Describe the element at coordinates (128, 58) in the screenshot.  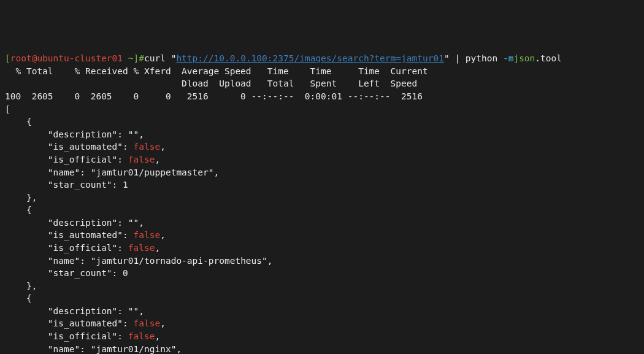
I see `prompt-path: ~` at that location.